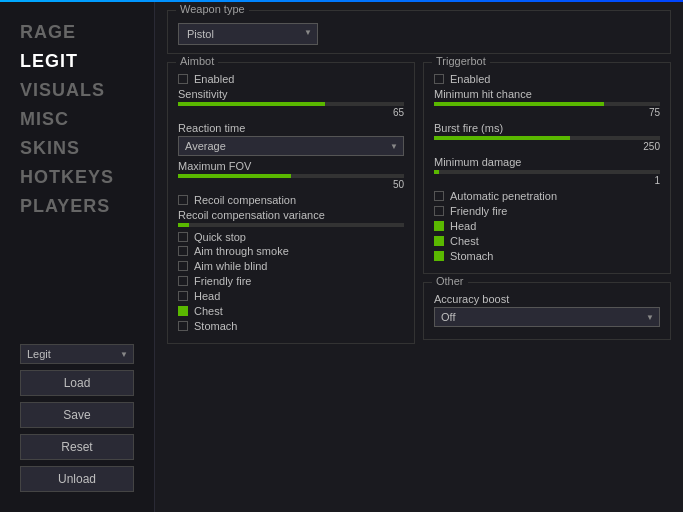 This screenshot has height=512, width=683. Describe the element at coordinates (252, 104) in the screenshot. I see `sensitivity-fill` at that location.